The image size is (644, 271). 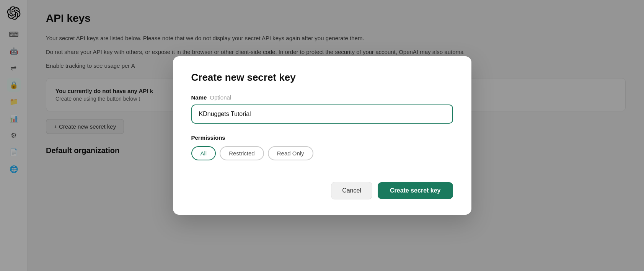 I want to click on key-name-input, so click(x=322, y=114).